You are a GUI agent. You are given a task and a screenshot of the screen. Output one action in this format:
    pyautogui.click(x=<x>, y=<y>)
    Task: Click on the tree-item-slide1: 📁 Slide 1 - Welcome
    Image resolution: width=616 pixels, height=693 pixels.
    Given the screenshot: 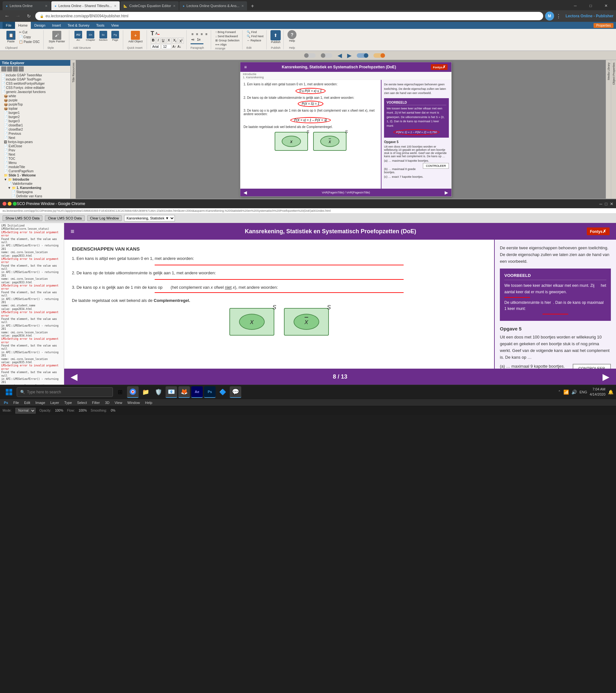 What is the action you would take?
    pyautogui.click(x=35, y=175)
    